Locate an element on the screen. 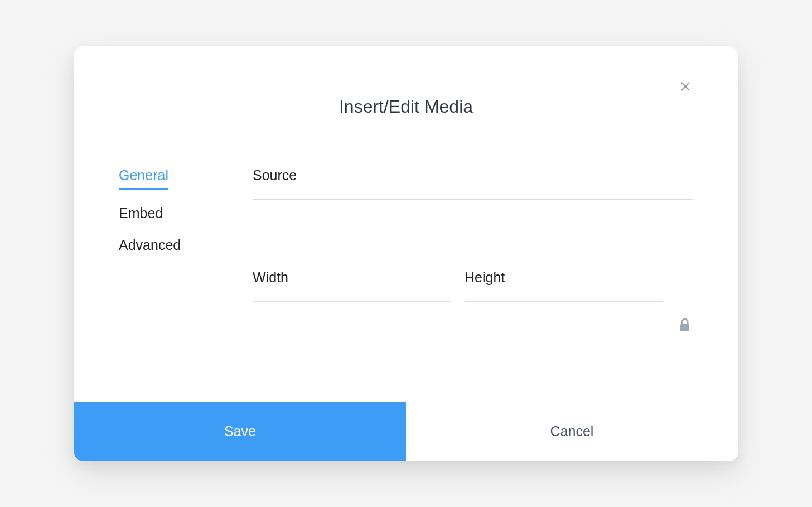 Image resolution: width=812 pixels, height=507 pixels. width-input is located at coordinates (352, 326).